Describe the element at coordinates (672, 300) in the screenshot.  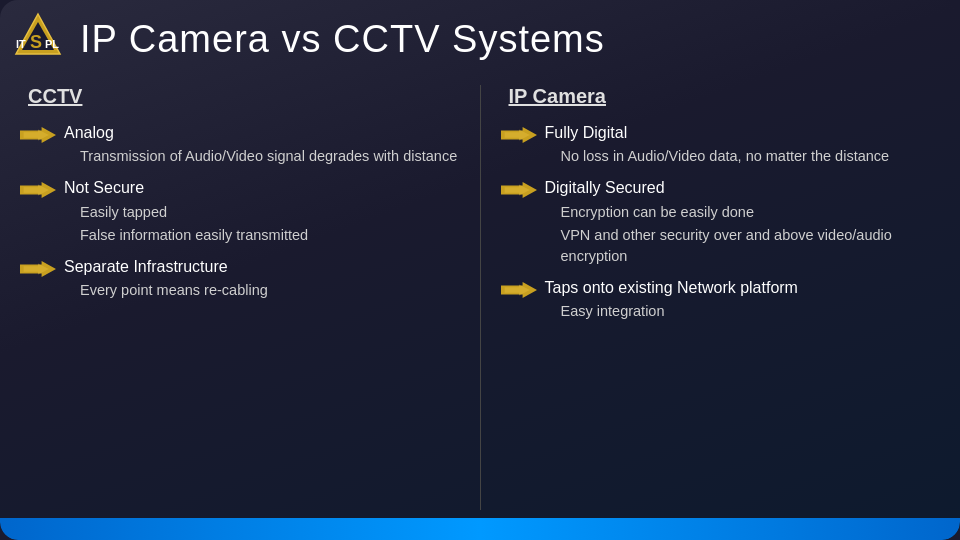
I see `ip-item-3-content: Taps onto existing Network platform Easy…` at that location.